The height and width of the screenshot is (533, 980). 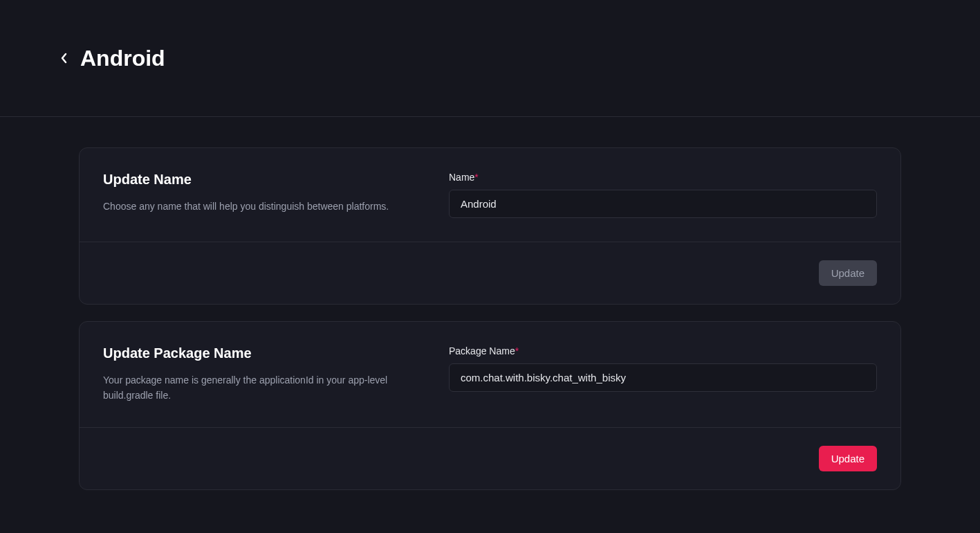 What do you see at coordinates (262, 180) in the screenshot?
I see `section-title: Update Name` at bounding box center [262, 180].